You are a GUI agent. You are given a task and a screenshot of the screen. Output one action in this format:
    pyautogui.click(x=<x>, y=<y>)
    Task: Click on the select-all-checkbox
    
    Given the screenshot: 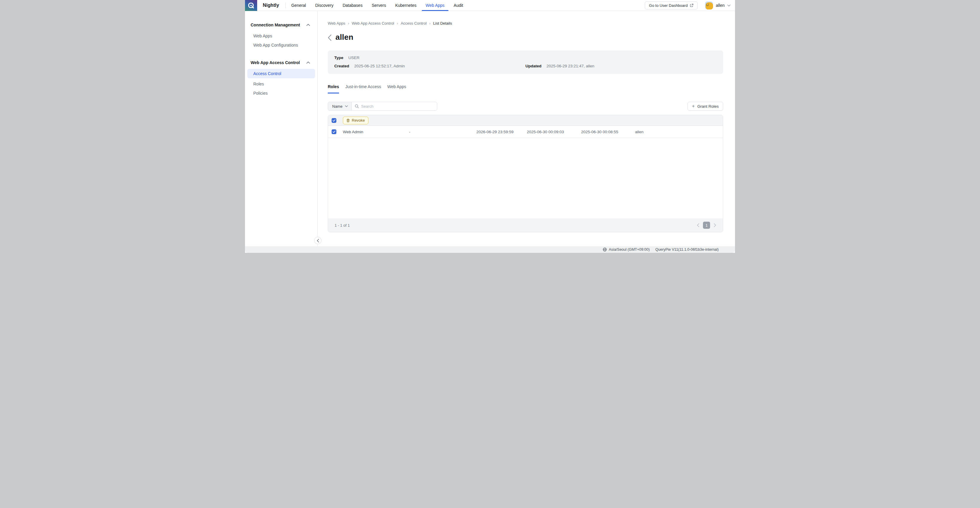 What is the action you would take?
    pyautogui.click(x=334, y=120)
    